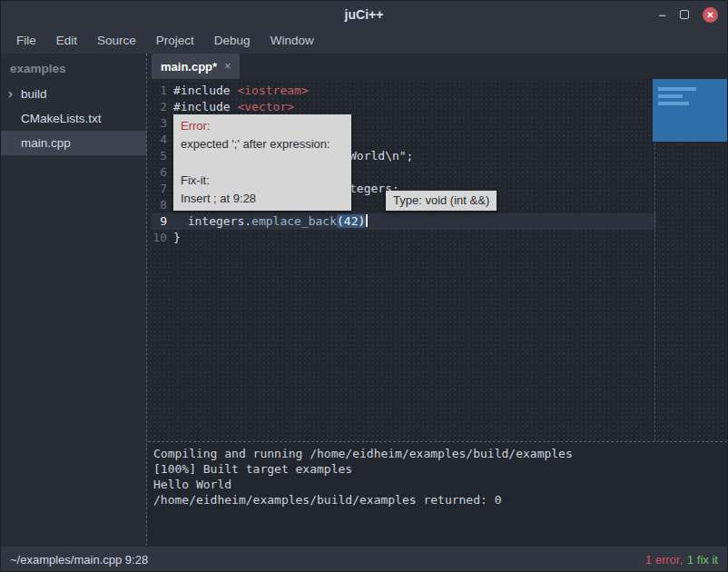 Image resolution: width=728 pixels, height=572 pixels. I want to click on menu-item-window: Window, so click(292, 41).